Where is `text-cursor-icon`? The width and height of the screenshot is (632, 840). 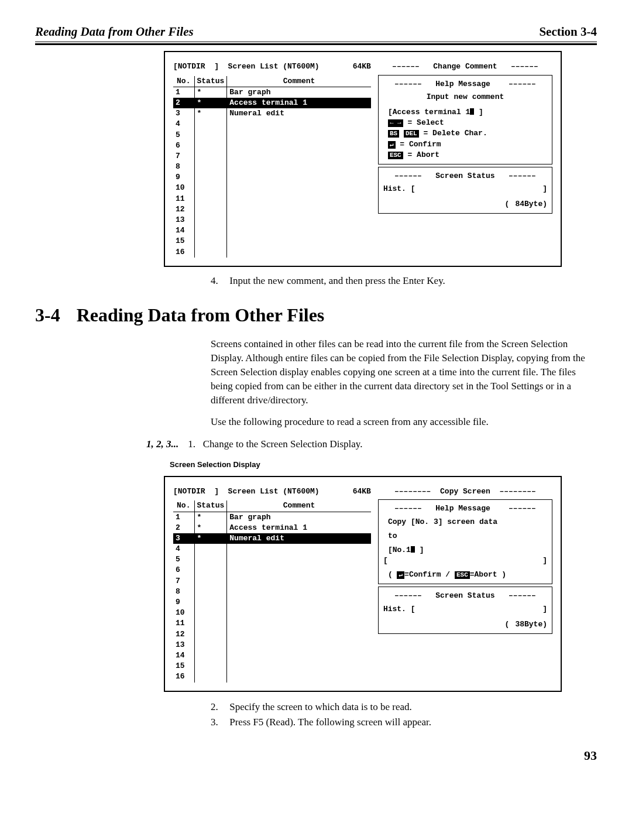 text-cursor-icon is located at coordinates (413, 549).